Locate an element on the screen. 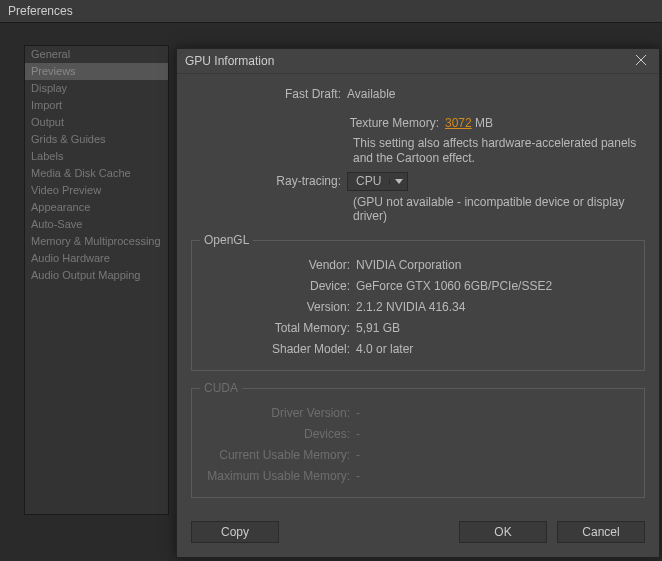 This screenshot has height=561, width=662. cuda-driver-version-label: Driver Version: is located at coordinates (278, 414).